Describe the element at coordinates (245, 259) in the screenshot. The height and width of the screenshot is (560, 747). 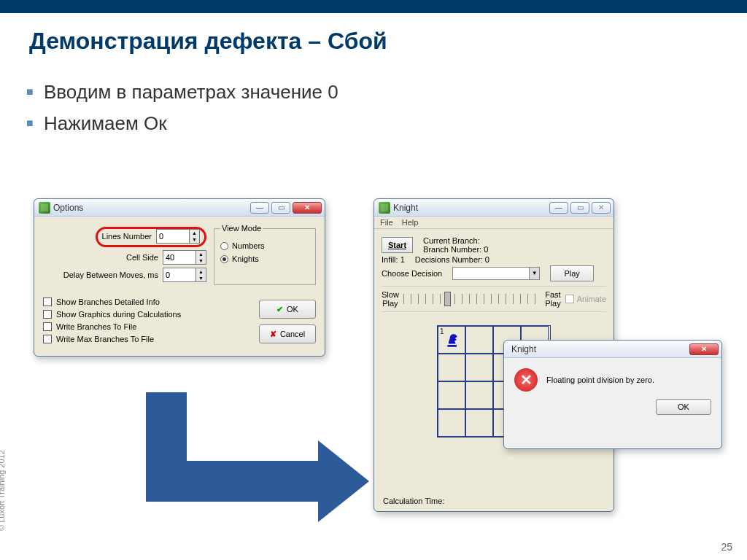
I see `radio-knights-label: Knights` at that location.